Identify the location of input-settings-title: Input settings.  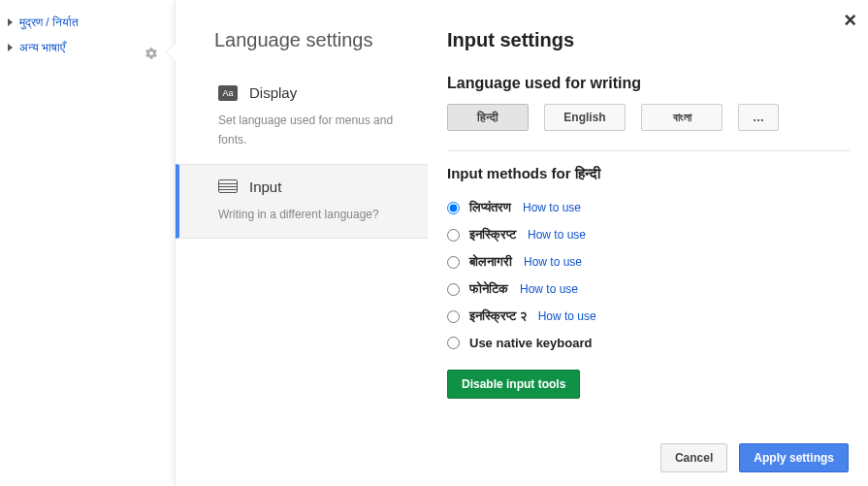
(648, 41).